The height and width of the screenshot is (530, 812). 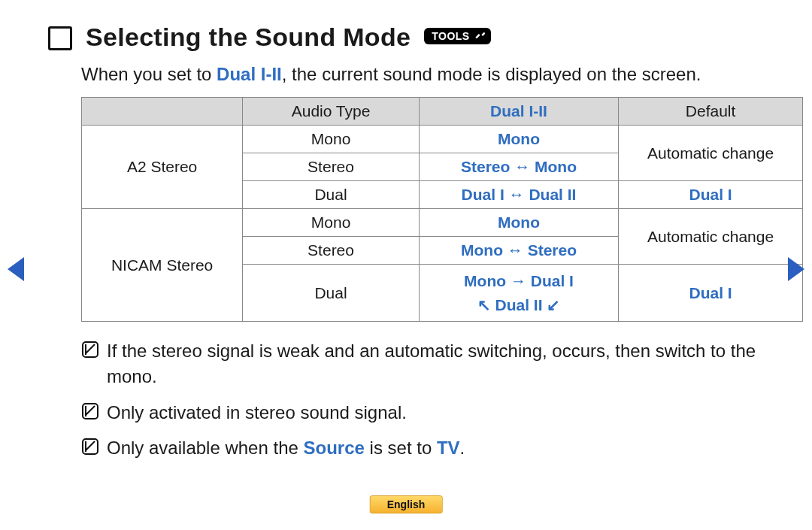 What do you see at coordinates (331, 195) in the screenshot?
I see `cell-a2-r3-audio: Dual` at bounding box center [331, 195].